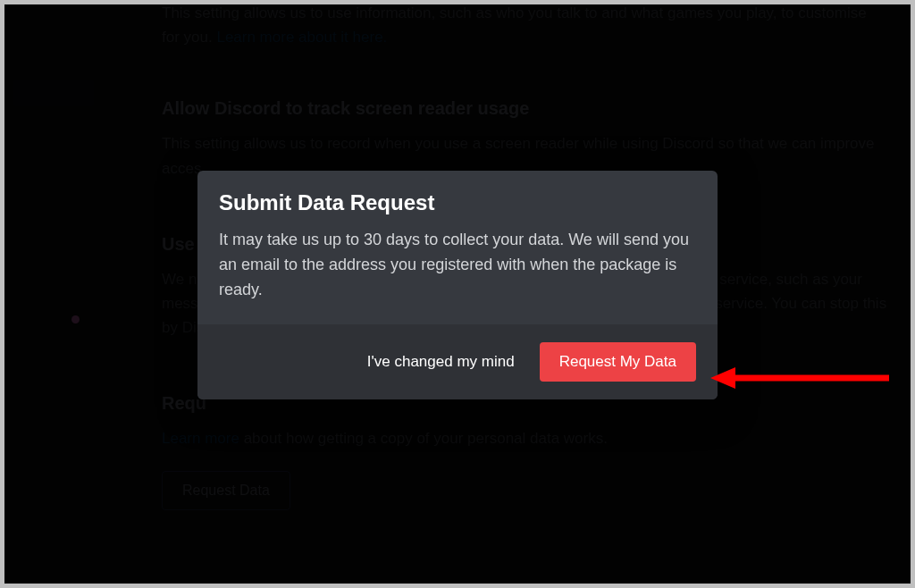  What do you see at coordinates (441, 362) in the screenshot?
I see `cancel-button: I've changed my mind` at bounding box center [441, 362].